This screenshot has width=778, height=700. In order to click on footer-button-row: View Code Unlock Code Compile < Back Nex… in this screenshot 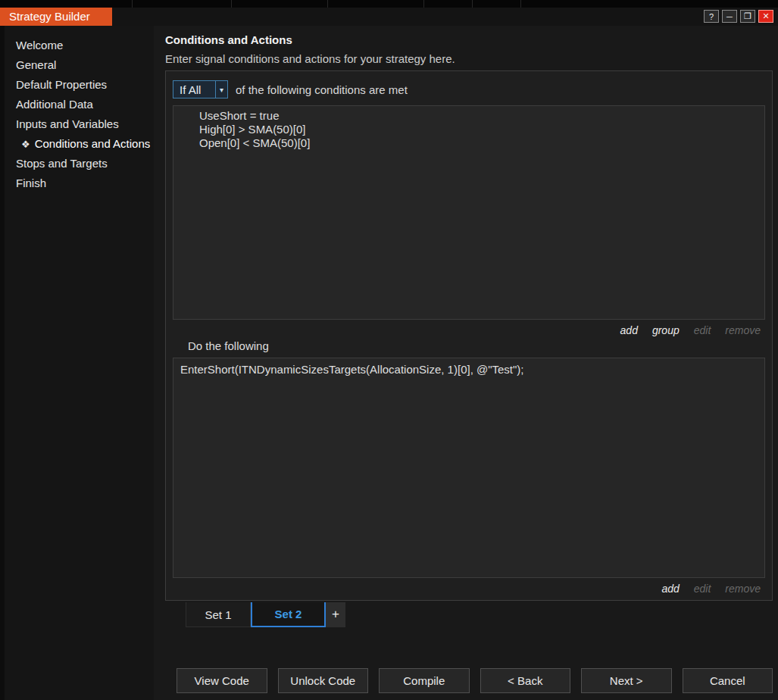, I will do `click(474, 680)`.